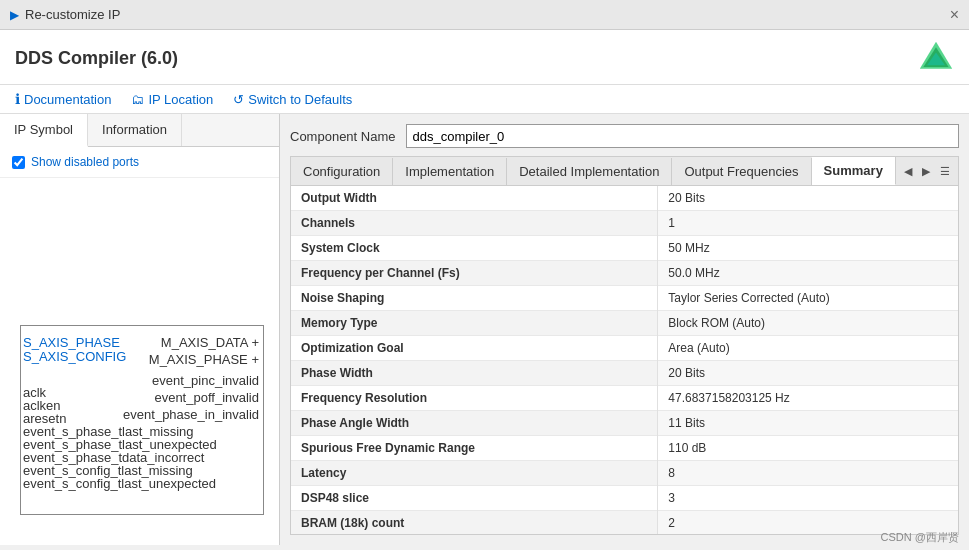 The width and height of the screenshot is (969, 550). I want to click on table-row: Frequency Resolution47.6837158203125 Hz, so click(624, 398).